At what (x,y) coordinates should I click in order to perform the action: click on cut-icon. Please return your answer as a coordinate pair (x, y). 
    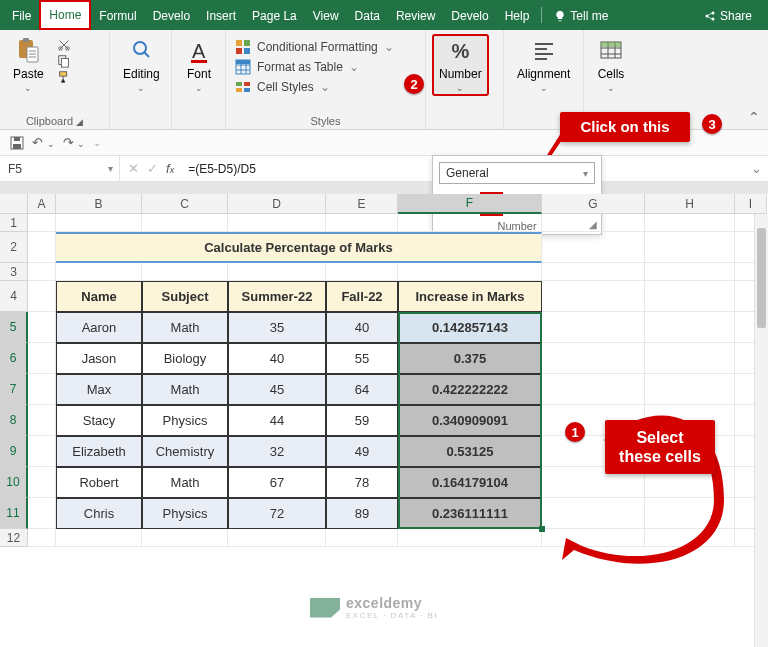
    Looking at the image, I should click on (64, 45).